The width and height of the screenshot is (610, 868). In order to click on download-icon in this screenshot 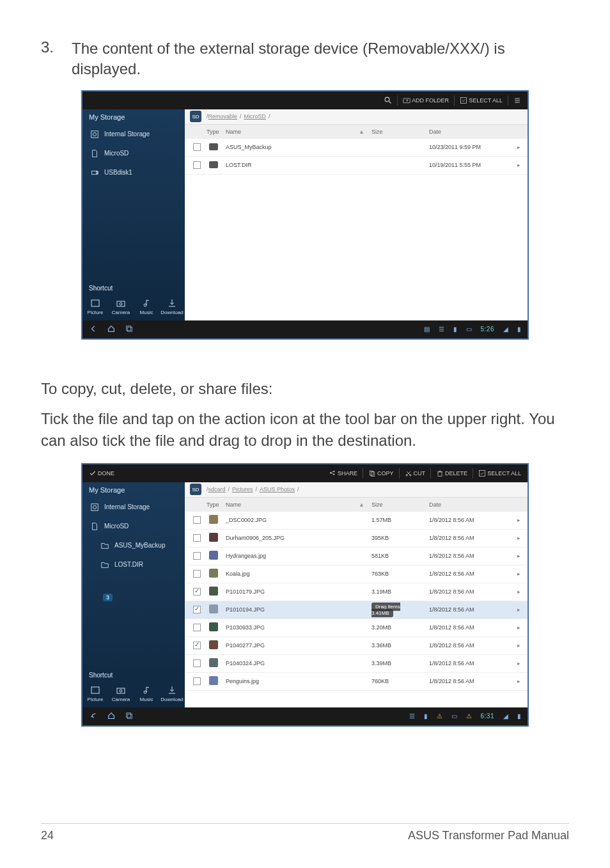, I will do `click(172, 303)`.